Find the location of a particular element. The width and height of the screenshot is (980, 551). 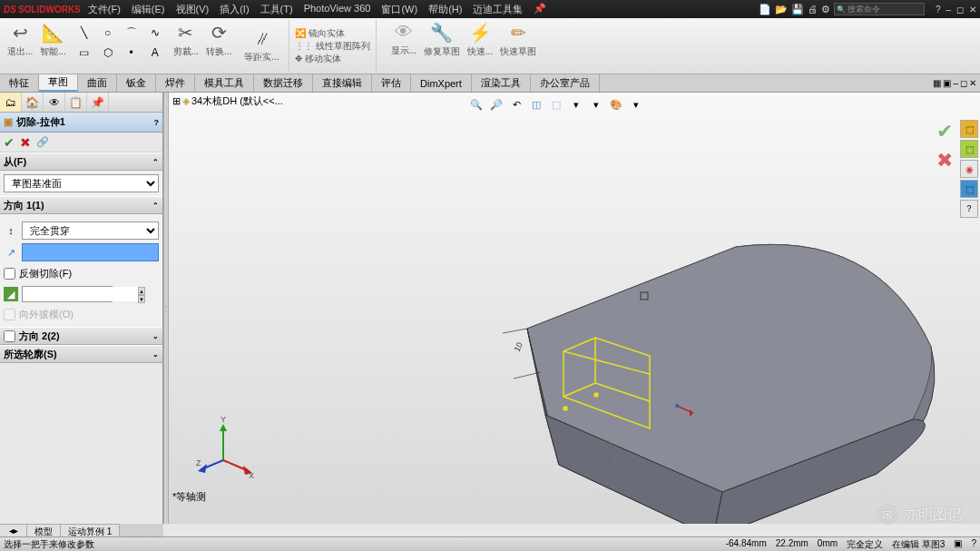

smart-dimension-button: 📐智能... is located at coordinates (53, 45).